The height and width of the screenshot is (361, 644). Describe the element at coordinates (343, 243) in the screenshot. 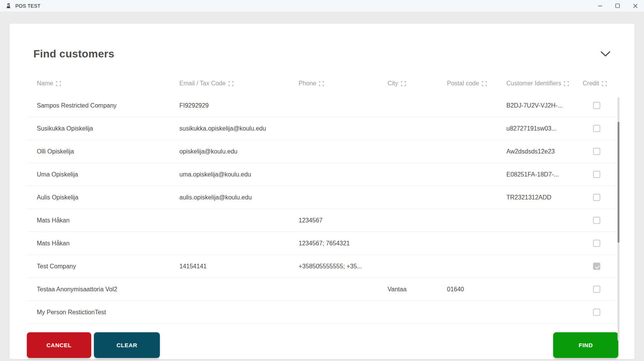

I see `cell-phone: 1234567; 7654321` at that location.